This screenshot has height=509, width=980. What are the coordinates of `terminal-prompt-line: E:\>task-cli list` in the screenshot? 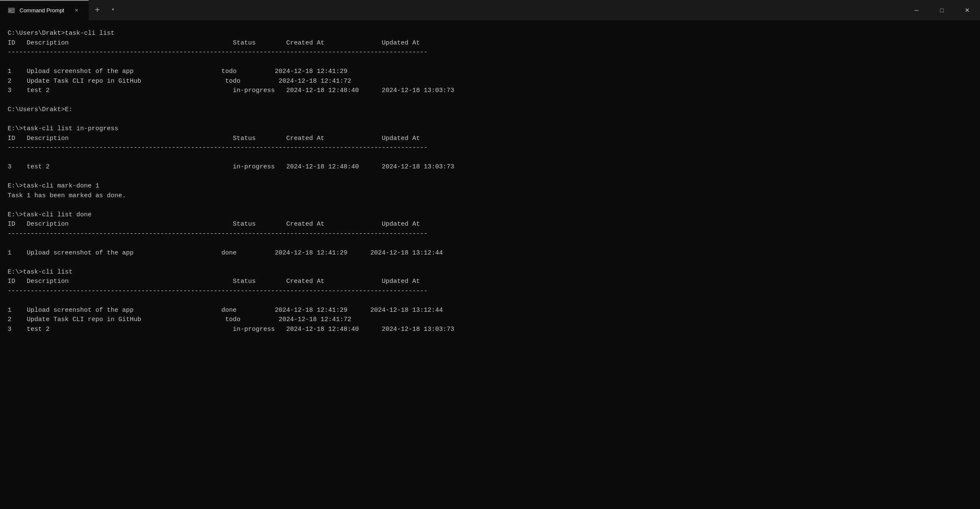 It's located at (490, 272).